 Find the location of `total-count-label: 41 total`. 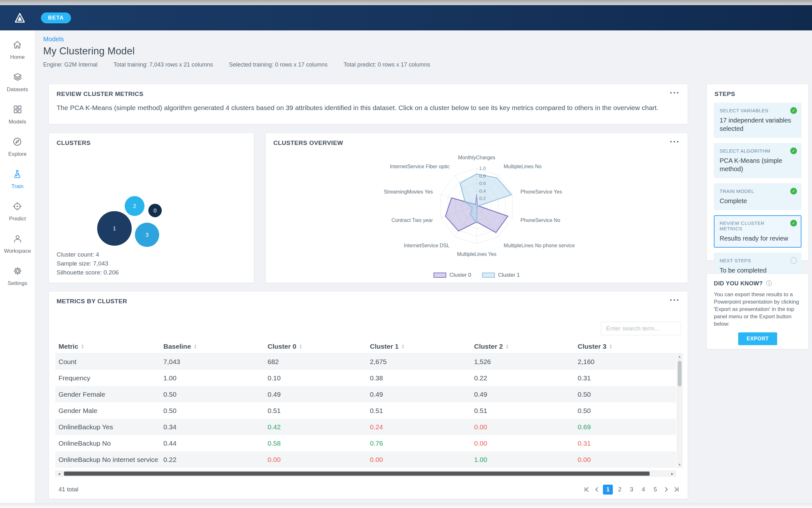

total-count-label: 41 total is located at coordinates (68, 489).